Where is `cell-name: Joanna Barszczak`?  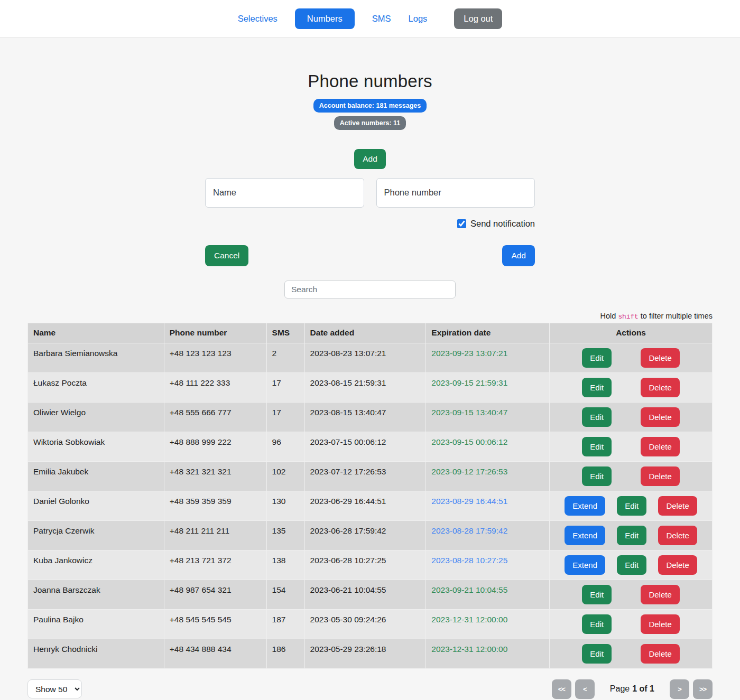 cell-name: Joanna Barszczak is located at coordinates (96, 594).